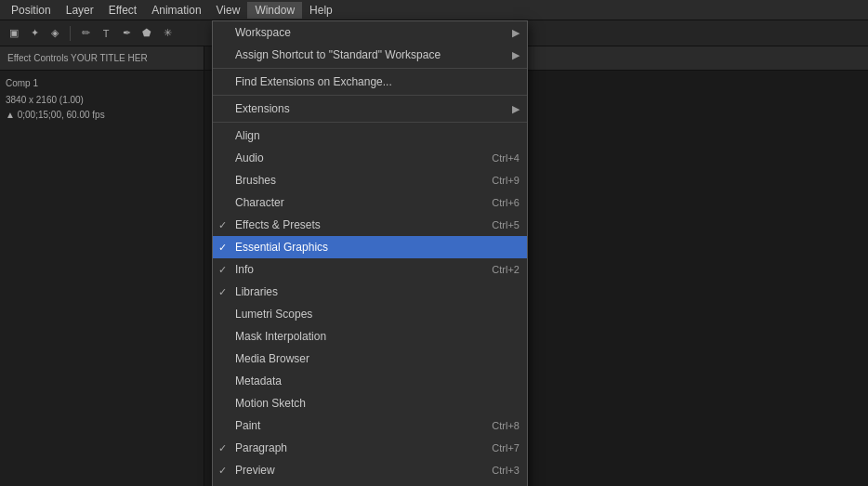  What do you see at coordinates (370, 158) in the screenshot?
I see `menu-item-audio: Audio Ctrl+4` at bounding box center [370, 158].